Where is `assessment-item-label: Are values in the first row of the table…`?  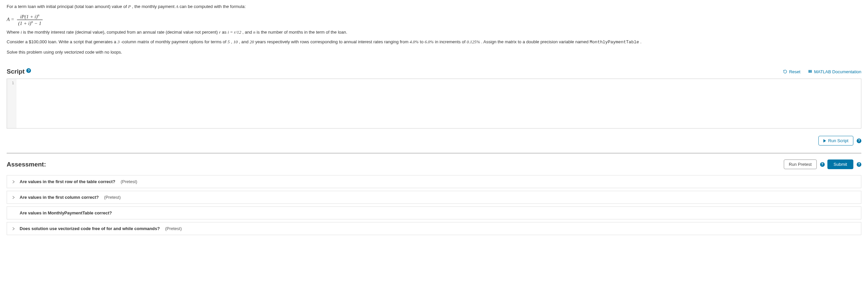
assessment-item-label: Are values in the first row of the table… is located at coordinates (67, 181).